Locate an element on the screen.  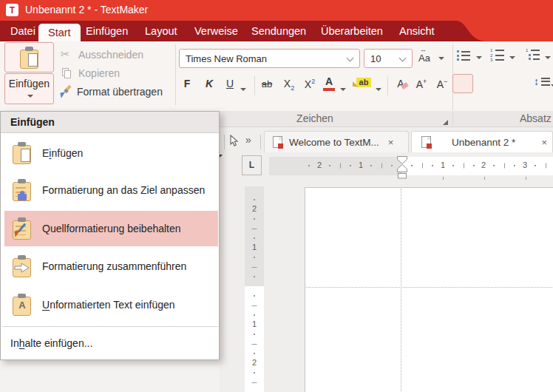
align-justify-button is located at coordinates (522, 83).